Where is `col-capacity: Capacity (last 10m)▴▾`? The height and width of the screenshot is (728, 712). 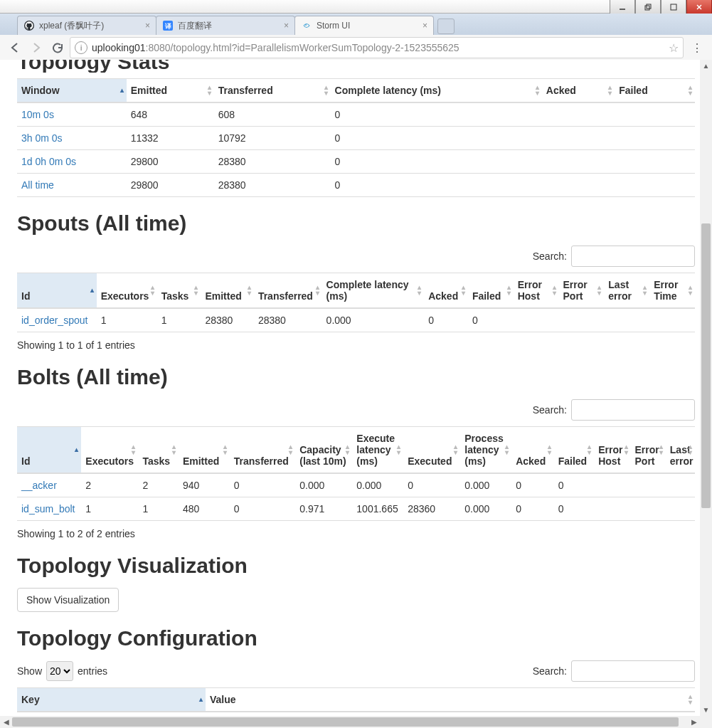
col-capacity: Capacity (last 10m)▴▾ is located at coordinates (324, 450).